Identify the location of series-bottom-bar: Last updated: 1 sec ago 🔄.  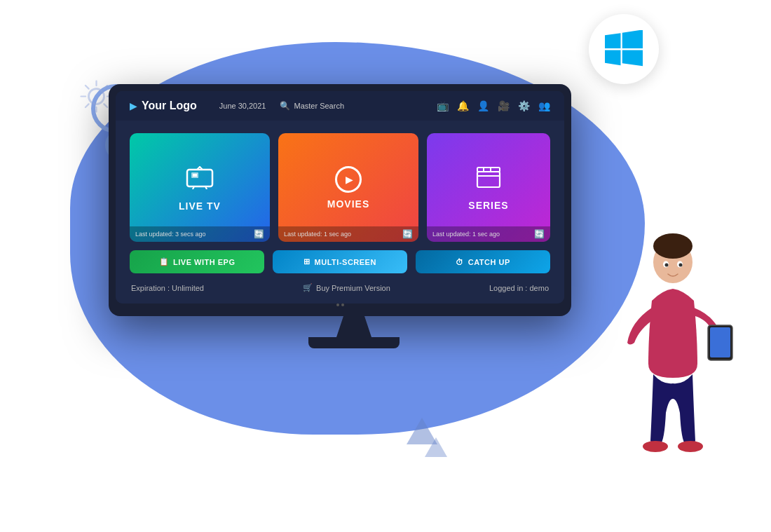
(489, 234).